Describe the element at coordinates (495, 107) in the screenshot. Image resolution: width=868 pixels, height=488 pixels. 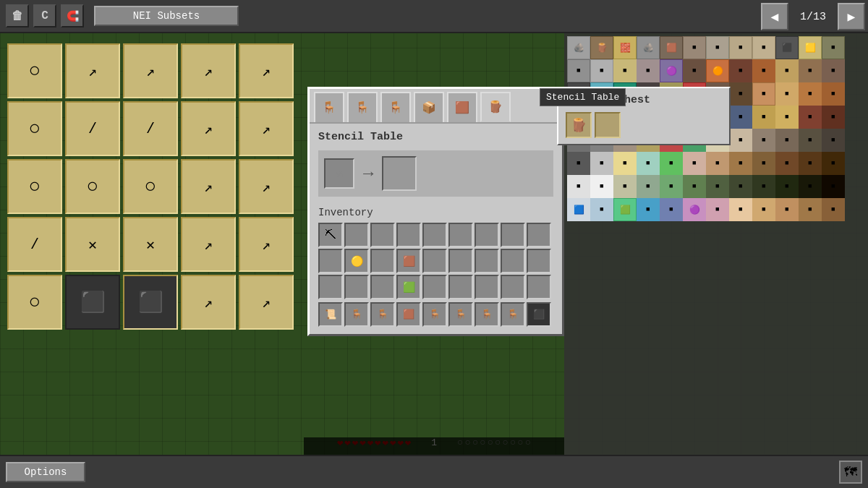
I see `tab-6-stencil: 🪵` at that location.